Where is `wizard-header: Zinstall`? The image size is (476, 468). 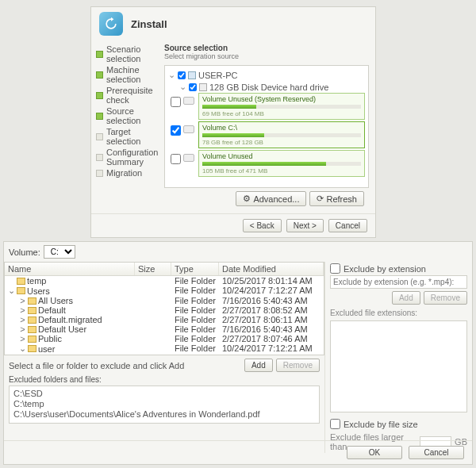
wizard-header: Zinstall is located at coordinates (233, 24).